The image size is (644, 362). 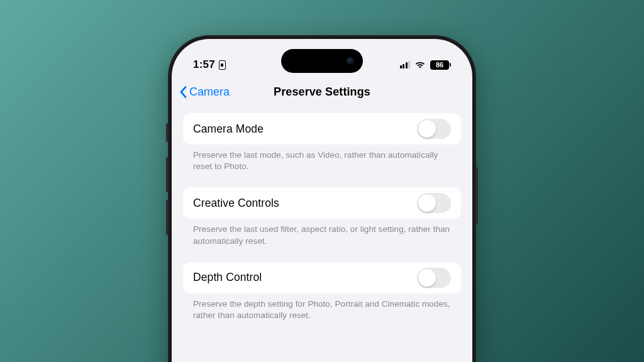 What do you see at coordinates (434, 203) in the screenshot?
I see `toggle-creative-controls` at bounding box center [434, 203].